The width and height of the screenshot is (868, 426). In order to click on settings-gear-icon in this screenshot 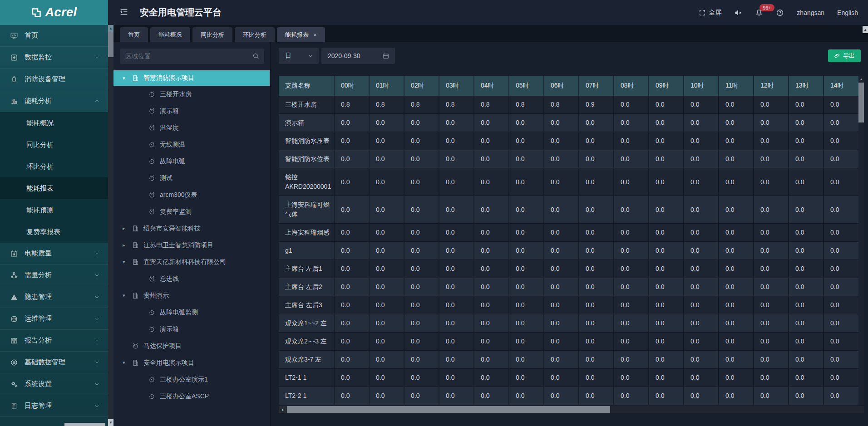, I will do `click(14, 384)`.